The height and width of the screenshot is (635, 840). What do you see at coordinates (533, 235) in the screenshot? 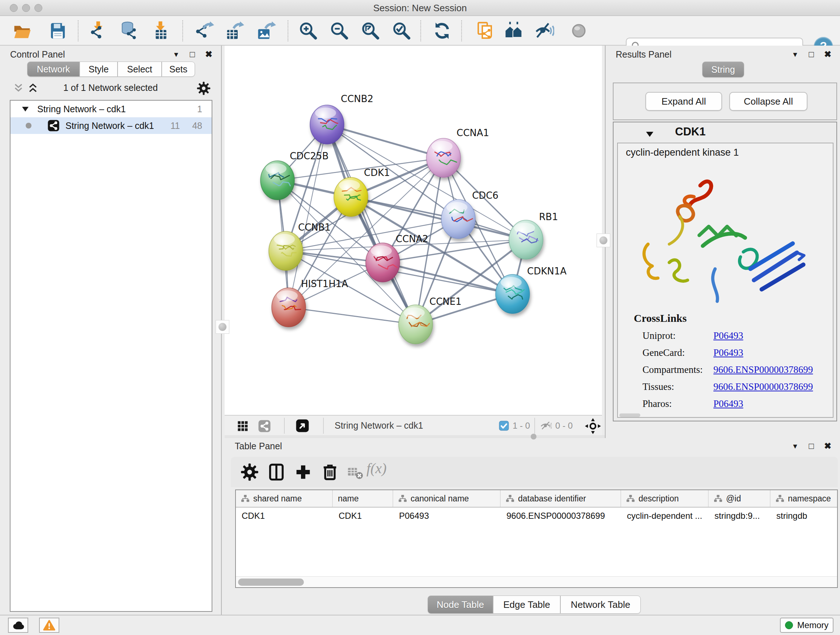
I see `node-RB1: RB1` at bounding box center [533, 235].